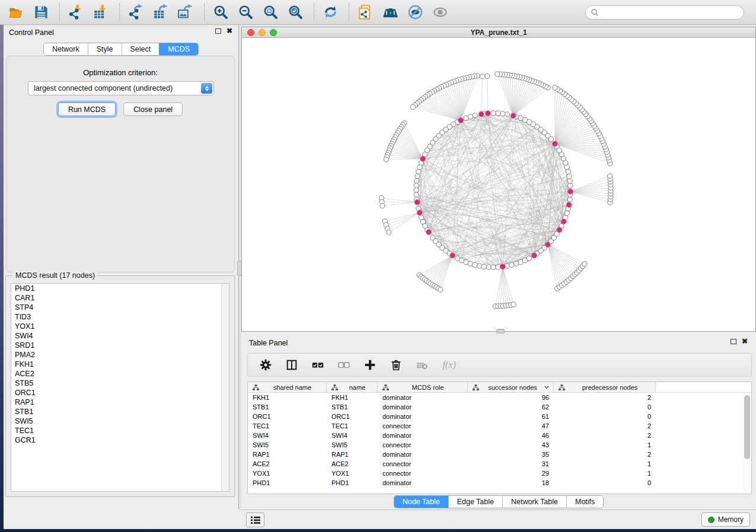 This screenshot has width=756, height=532. What do you see at coordinates (255, 520) in the screenshot?
I see `task-history-button` at bounding box center [255, 520].